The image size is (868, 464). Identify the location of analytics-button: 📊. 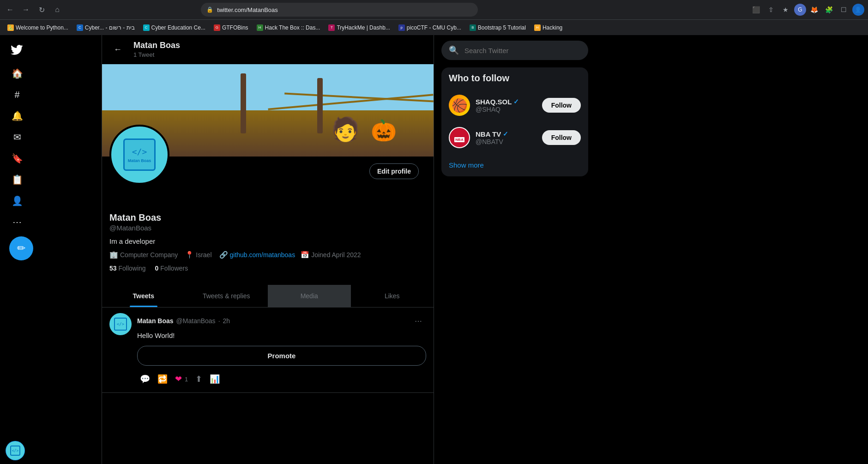
(215, 379).